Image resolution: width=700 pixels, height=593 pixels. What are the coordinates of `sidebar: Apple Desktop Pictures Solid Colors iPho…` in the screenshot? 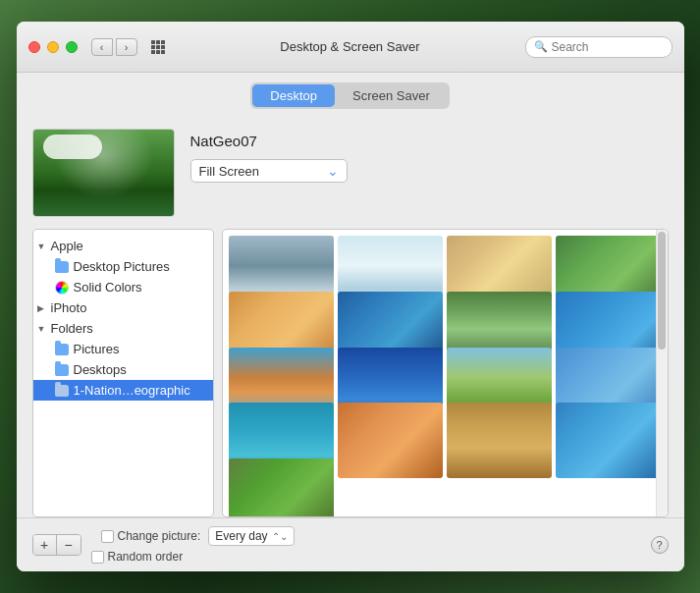 It's located at (124, 373).